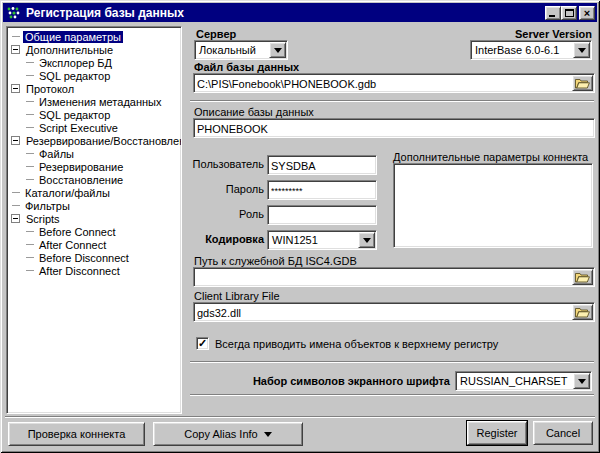  What do you see at coordinates (268, 436) in the screenshot?
I see `dropdown-arrow-icon` at bounding box center [268, 436].